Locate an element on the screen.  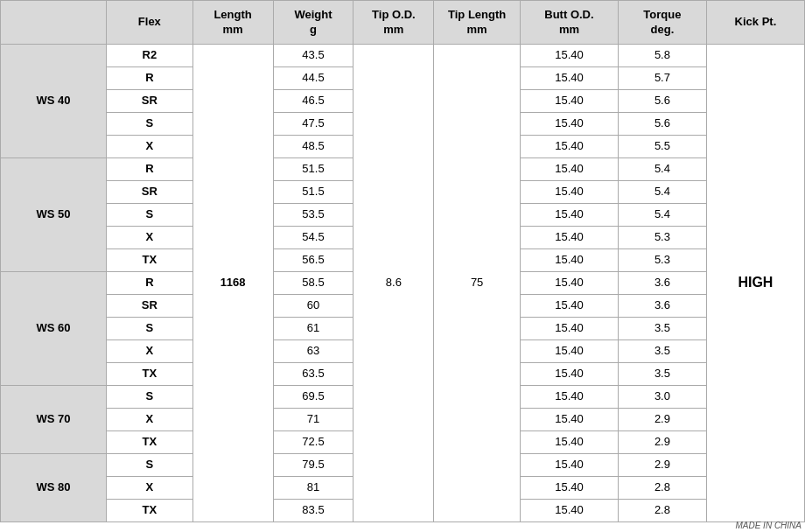
weight-cell: 79.5 is located at coordinates (313, 466).